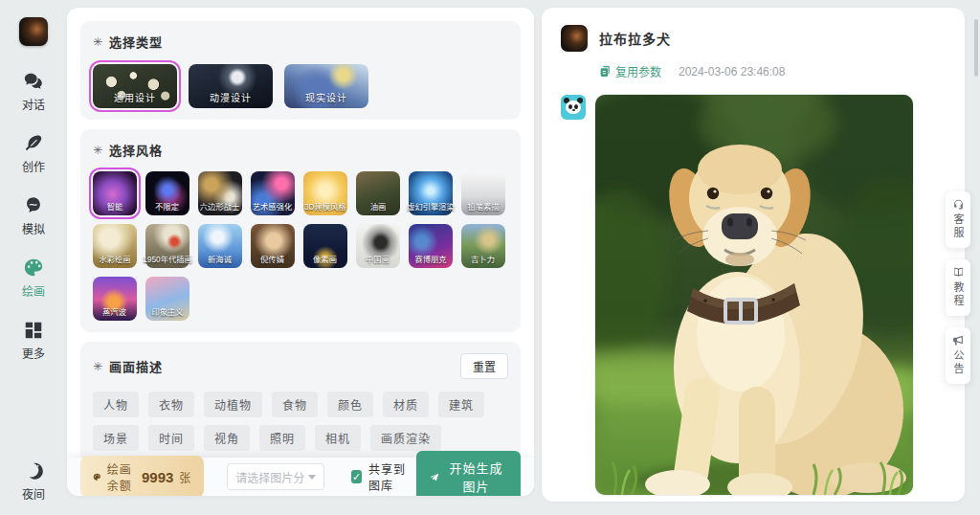 The width and height of the screenshot is (980, 515). What do you see at coordinates (33, 167) in the screenshot?
I see `sidebar-item-label: 创作` at bounding box center [33, 167].